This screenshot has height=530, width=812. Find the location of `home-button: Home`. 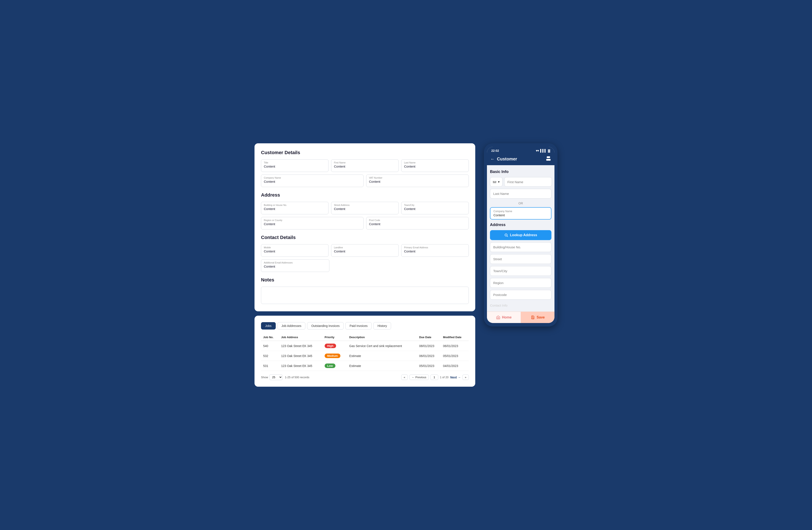

home-button: Home is located at coordinates (504, 317).